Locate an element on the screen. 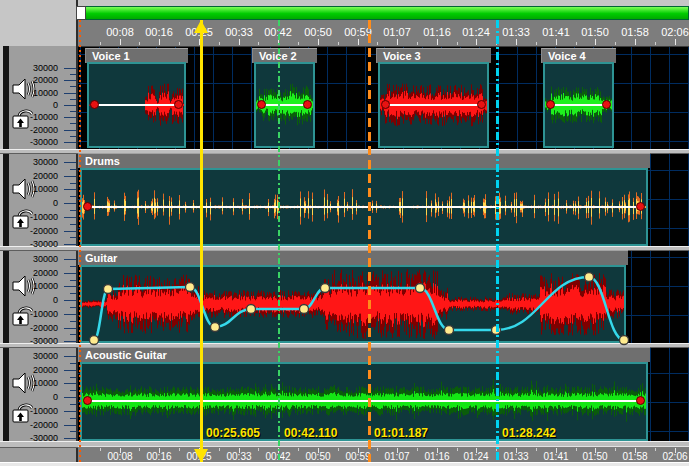 This screenshot has width=689, height=466. clip-header-voice-1: Voice 1 is located at coordinates (136, 56).